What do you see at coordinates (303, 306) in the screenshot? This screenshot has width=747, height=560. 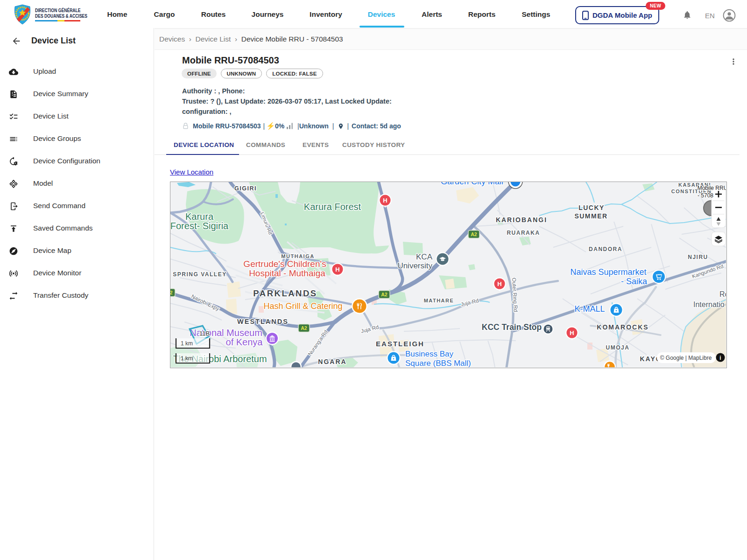 I see `svg-text: Hash Grill & Catering` at bounding box center [303, 306].